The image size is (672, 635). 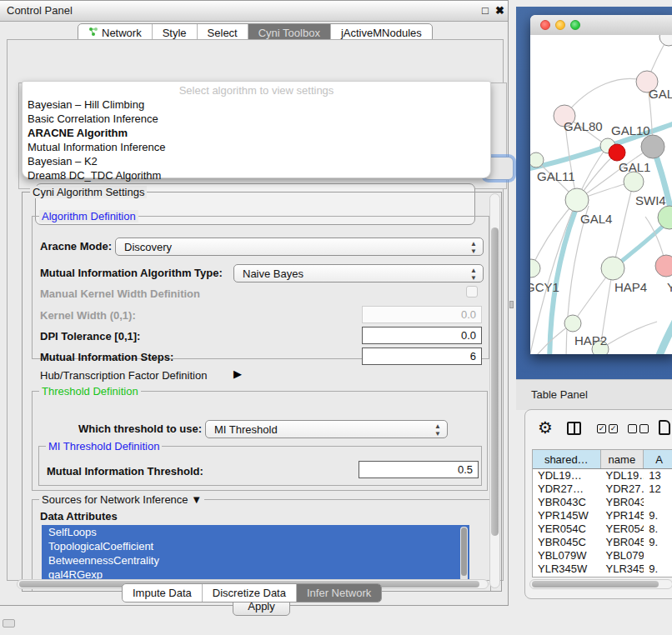 What do you see at coordinates (485, 10) in the screenshot?
I see `float-window-icon: □` at bounding box center [485, 10].